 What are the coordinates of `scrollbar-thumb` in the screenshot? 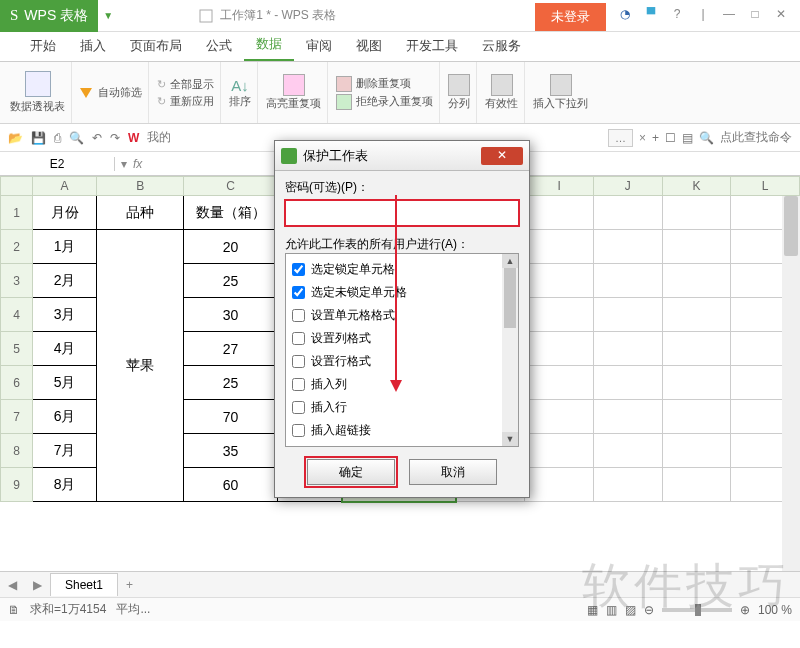 It's located at (510, 298).